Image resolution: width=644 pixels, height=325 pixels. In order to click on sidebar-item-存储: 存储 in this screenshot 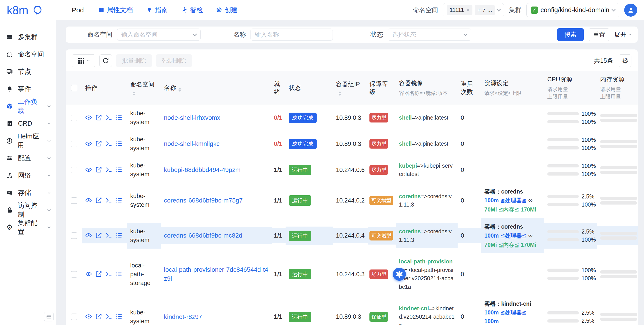, I will do `click(28, 193)`.